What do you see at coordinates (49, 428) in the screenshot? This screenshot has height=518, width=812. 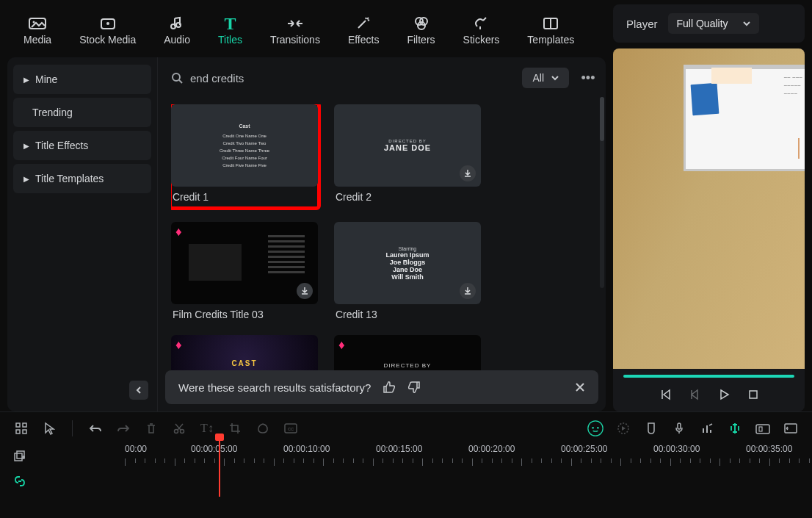 I see `cursor-icon` at bounding box center [49, 428].